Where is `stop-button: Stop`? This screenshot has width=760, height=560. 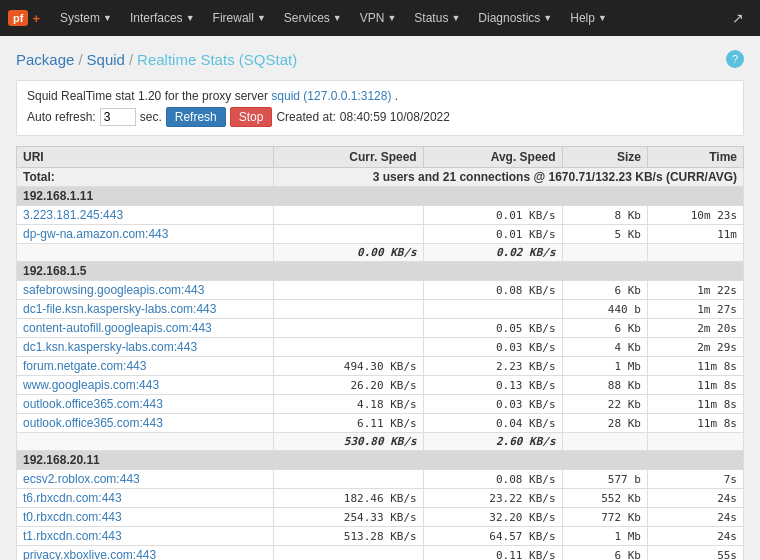 stop-button: Stop is located at coordinates (252, 117).